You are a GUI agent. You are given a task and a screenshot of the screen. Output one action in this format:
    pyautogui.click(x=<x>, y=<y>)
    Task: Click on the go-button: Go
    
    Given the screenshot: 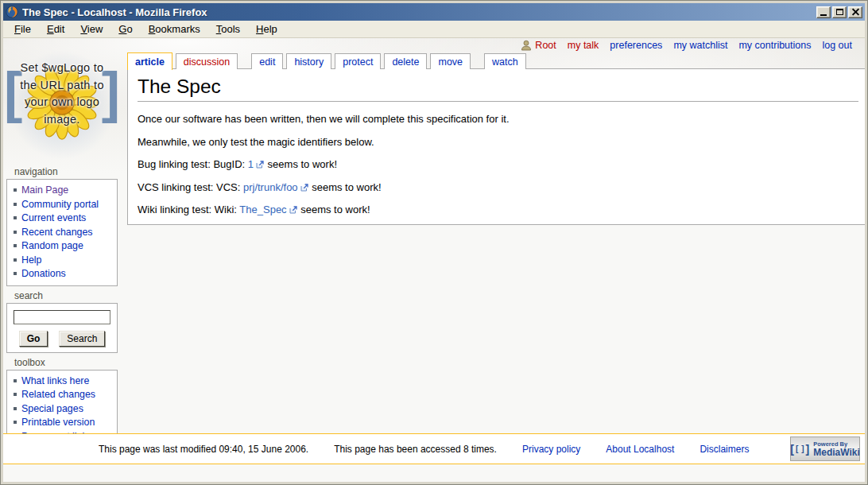 What is the action you would take?
    pyautogui.click(x=33, y=339)
    